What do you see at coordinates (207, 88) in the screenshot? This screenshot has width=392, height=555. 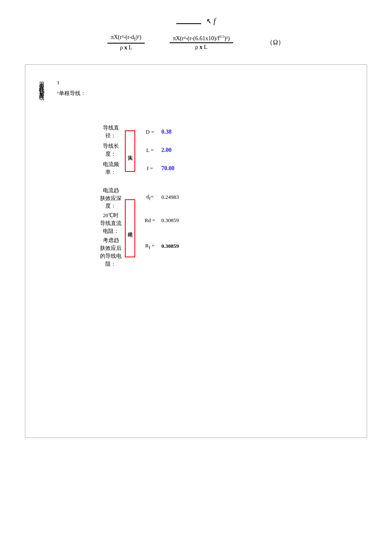 I see `section-label: 1 °单根导线：` at bounding box center [207, 88].